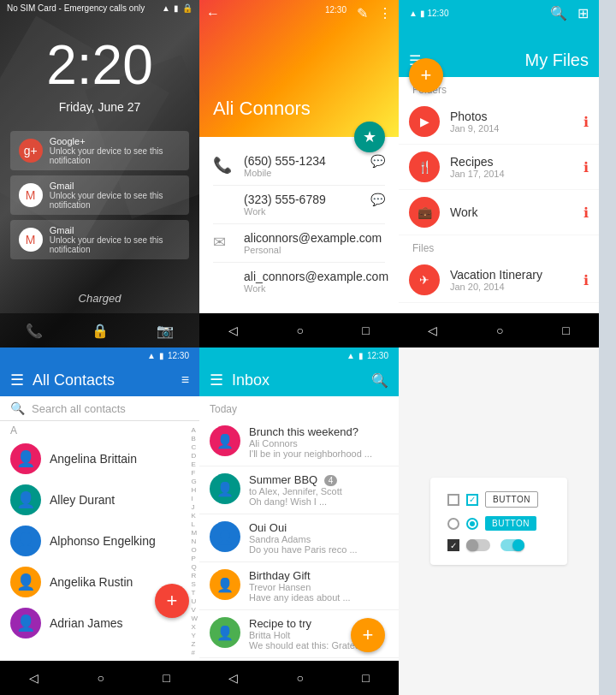 The width and height of the screenshot is (616, 695). What do you see at coordinates (166, 678) in the screenshot?
I see `contacts-nav-recents: □` at bounding box center [166, 678].